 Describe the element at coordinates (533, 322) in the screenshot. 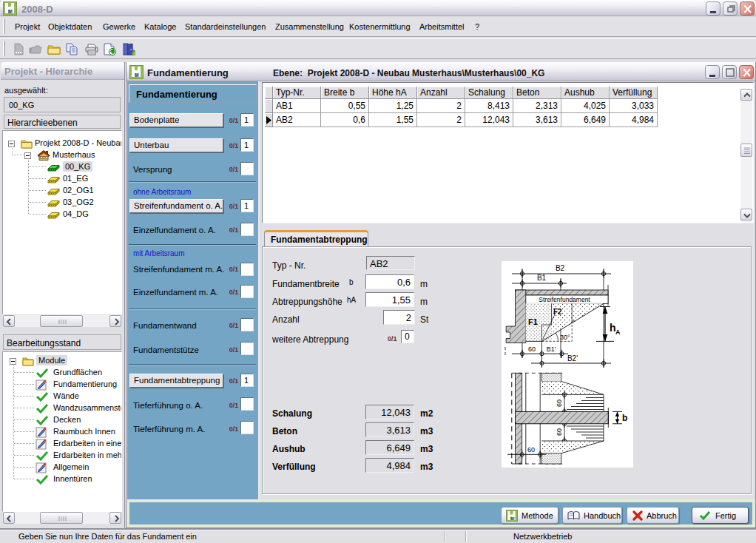

I see `svg-text: F1` at that location.